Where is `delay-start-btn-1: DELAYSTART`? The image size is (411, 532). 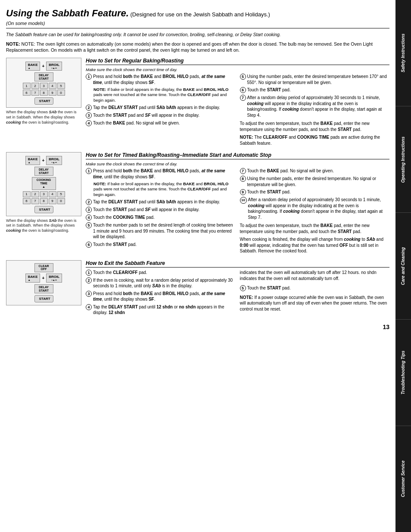
delay-start-btn-1: DELAYSTART is located at coordinates (44, 77).